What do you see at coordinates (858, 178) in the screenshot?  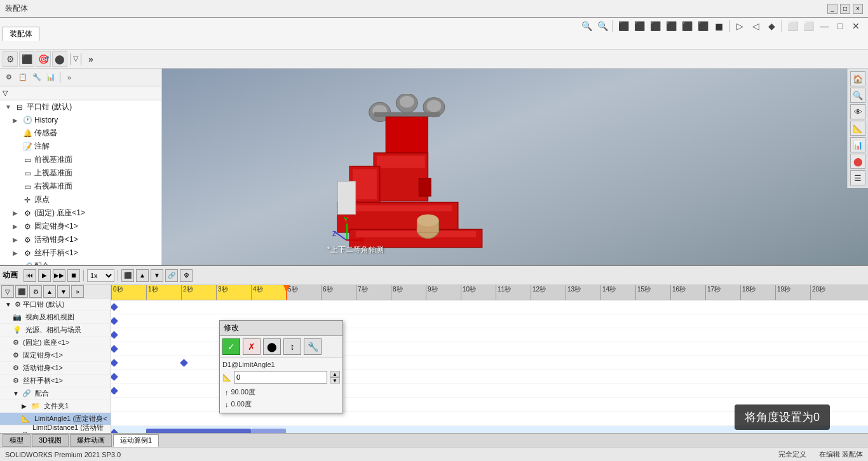 I see `view-menu-icon: ☰` at bounding box center [858, 178].